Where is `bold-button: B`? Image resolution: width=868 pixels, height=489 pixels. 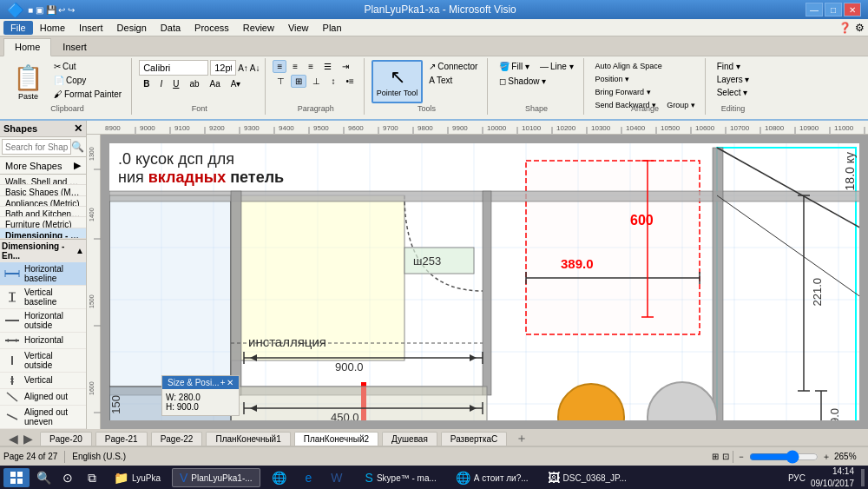 bold-button: B is located at coordinates (146, 83).